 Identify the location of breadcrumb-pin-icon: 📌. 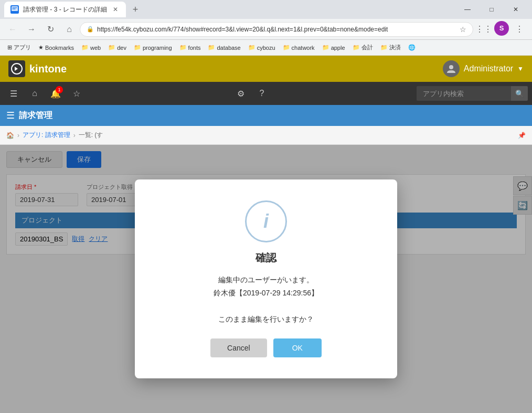
(522, 135).